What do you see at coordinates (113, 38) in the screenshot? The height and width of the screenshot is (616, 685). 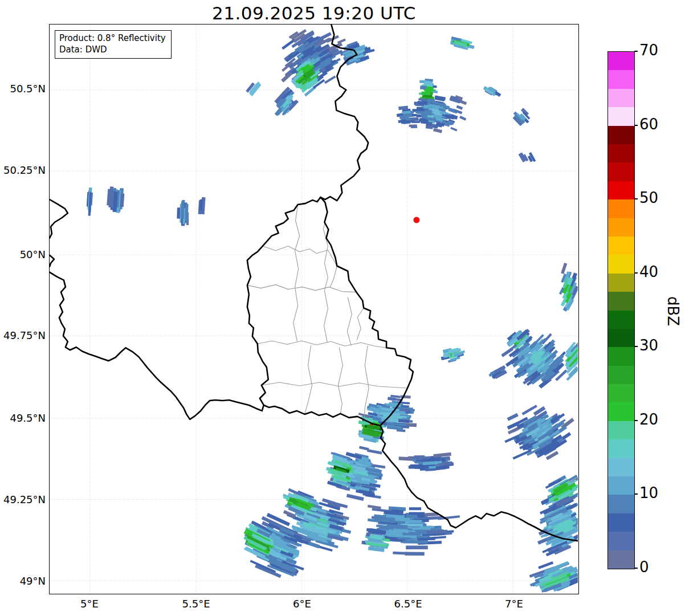 I see `product-line: Product: 0.8° Reflectivity` at bounding box center [113, 38].